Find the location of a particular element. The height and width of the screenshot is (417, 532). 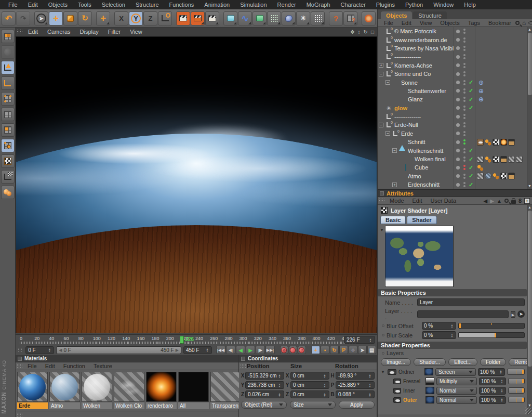

panel-pin-icon is located at coordinates (243, 359).